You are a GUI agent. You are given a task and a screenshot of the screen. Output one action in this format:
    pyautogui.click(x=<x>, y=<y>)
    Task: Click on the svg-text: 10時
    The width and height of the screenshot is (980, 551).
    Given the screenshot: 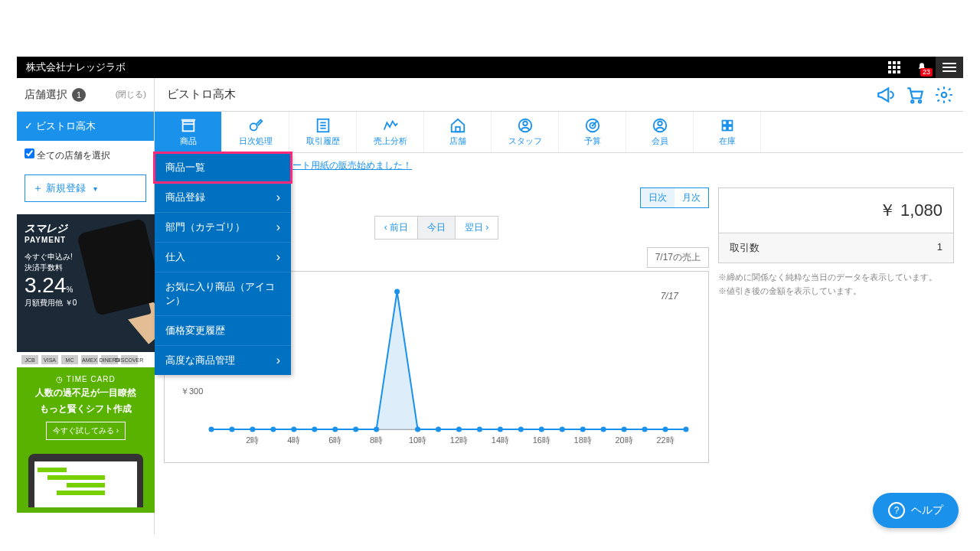 What is the action you would take?
    pyautogui.click(x=418, y=440)
    